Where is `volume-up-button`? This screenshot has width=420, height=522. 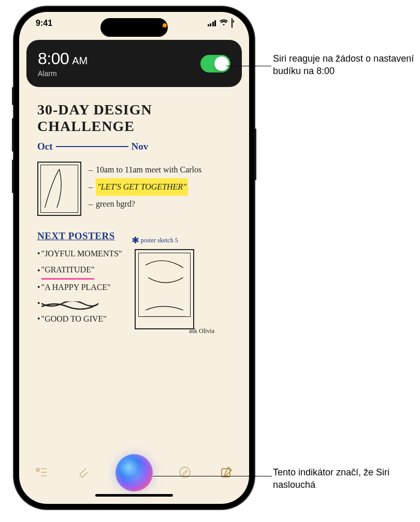
volume-up-button is located at coordinates (13, 135).